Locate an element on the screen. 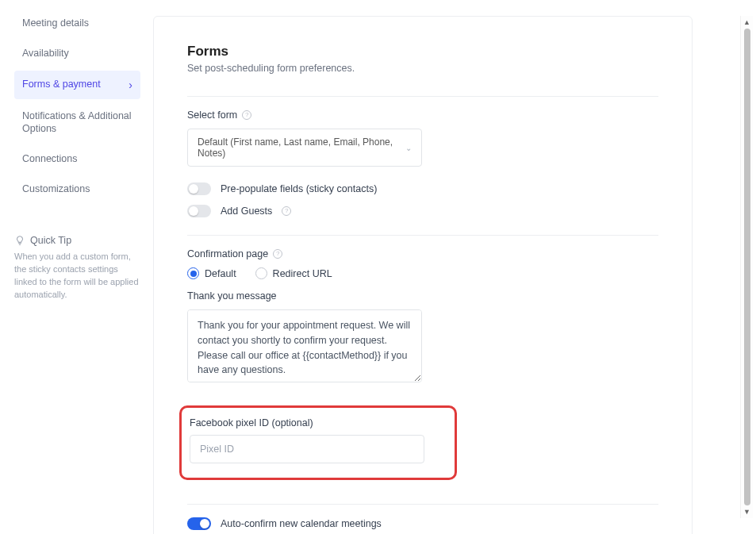 The height and width of the screenshot is (534, 756). sidebar-item-meeting-details: Meeting details is located at coordinates (78, 23).